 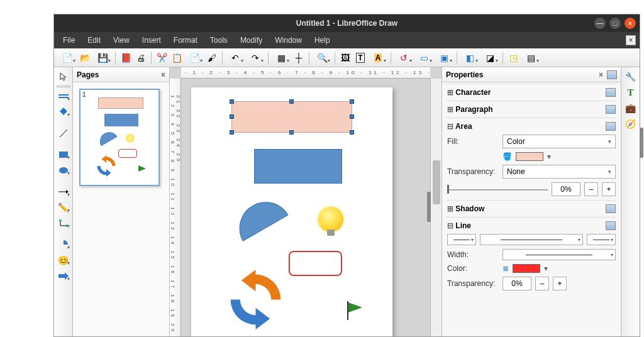 What do you see at coordinates (64, 245) in the screenshot?
I see `basic-shapes-icon` at bounding box center [64, 245].